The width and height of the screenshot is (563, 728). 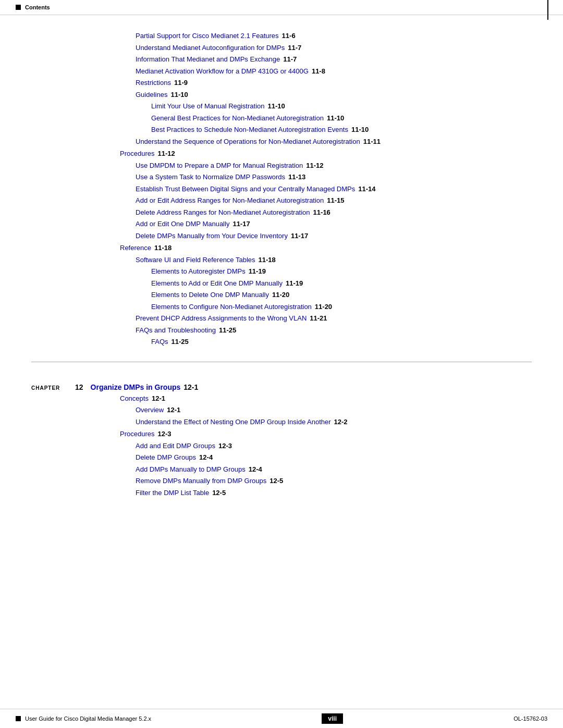 I want to click on toc-link: Medianet Activation Workflow for a DMP 4…, so click(x=222, y=71).